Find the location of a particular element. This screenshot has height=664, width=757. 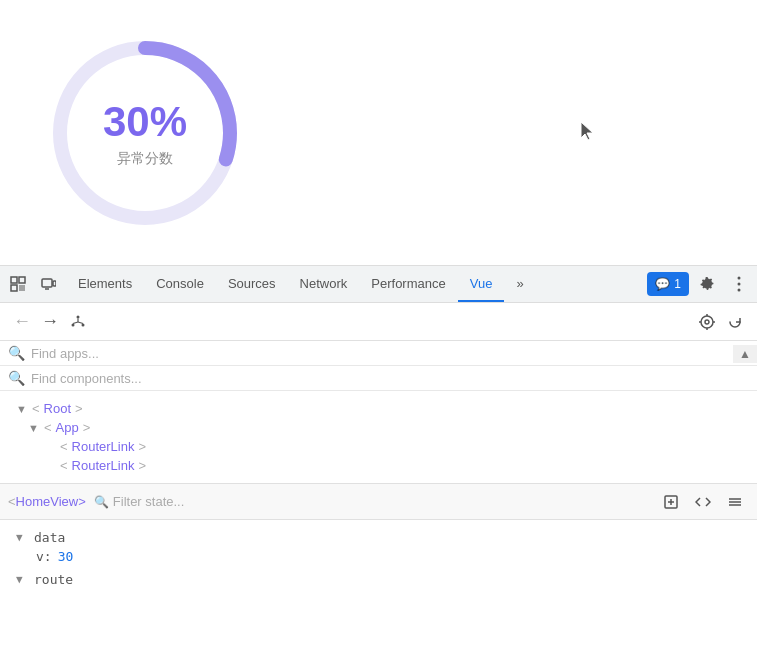

tab-vue: Vue is located at coordinates (482, 284).